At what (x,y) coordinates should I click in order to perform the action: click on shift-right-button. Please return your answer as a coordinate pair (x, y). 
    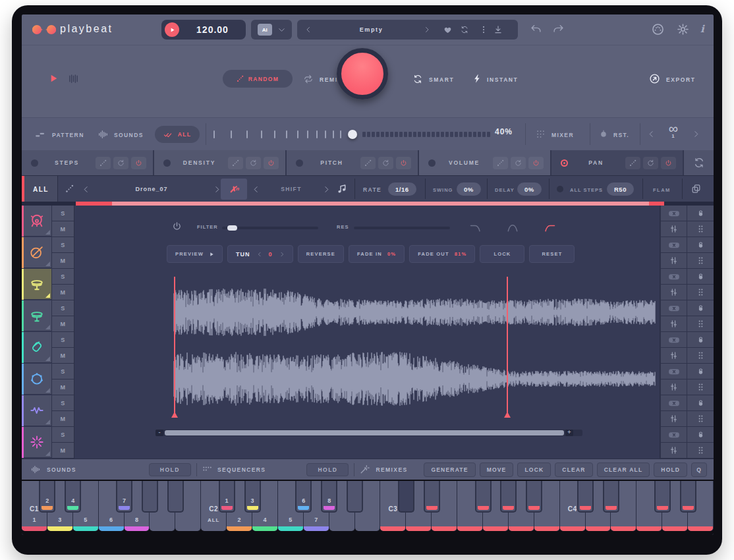
    Looking at the image, I should click on (327, 190).